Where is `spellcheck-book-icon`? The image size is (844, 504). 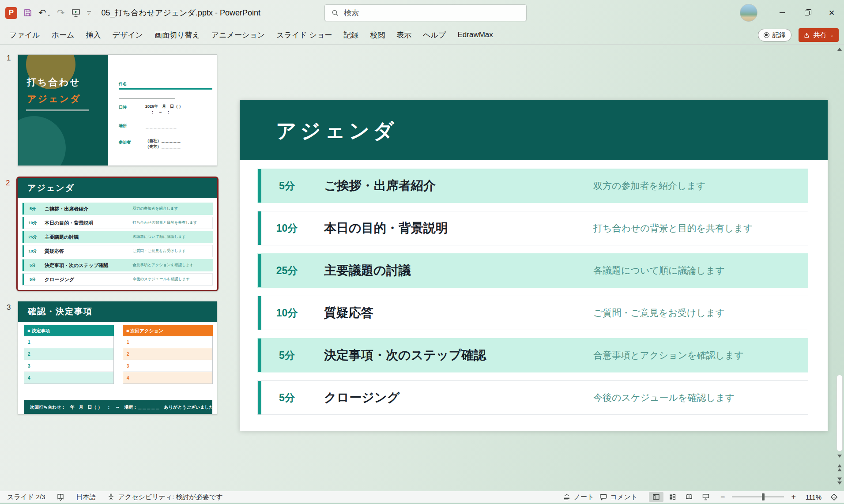
spellcheck-book-icon is located at coordinates (60, 497).